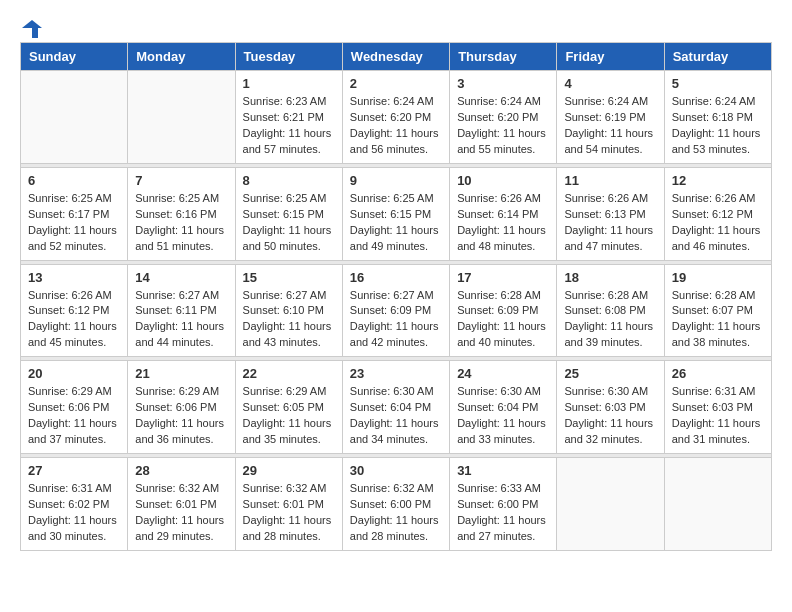  Describe the element at coordinates (610, 278) in the screenshot. I see `day-number: 18` at that location.